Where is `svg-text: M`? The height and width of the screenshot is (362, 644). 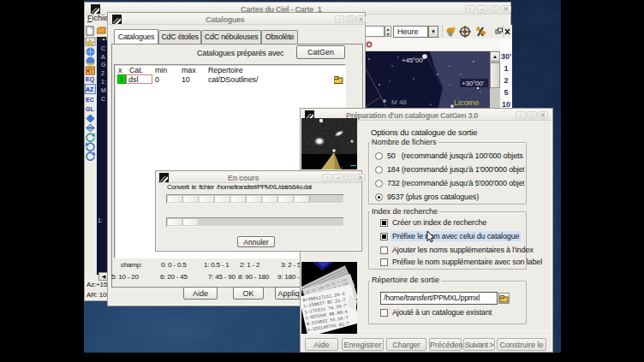 svg-text: M is located at coordinates (104, 91).